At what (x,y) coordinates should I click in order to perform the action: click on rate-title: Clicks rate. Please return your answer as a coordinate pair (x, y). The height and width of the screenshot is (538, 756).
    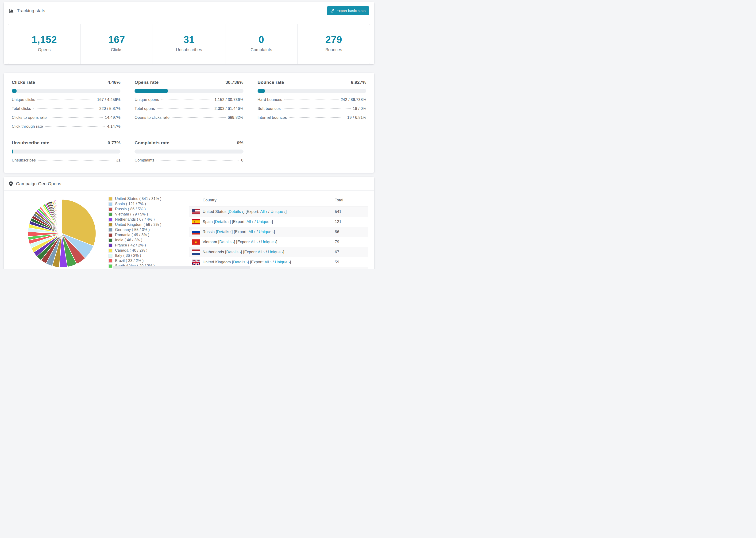
    Looking at the image, I should click on (23, 82).